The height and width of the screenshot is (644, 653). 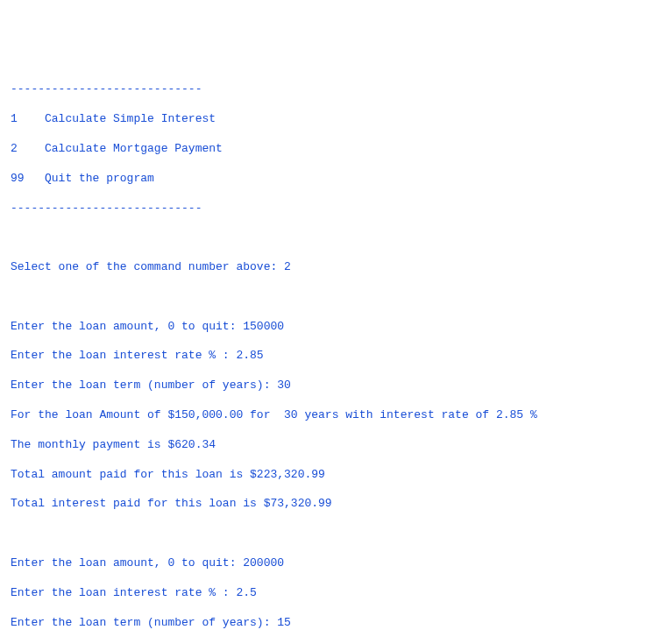 What do you see at coordinates (326, 594) in the screenshot?
I see `interest-rate-prompt: Enter the loan interest rate % : 2.5` at bounding box center [326, 594].